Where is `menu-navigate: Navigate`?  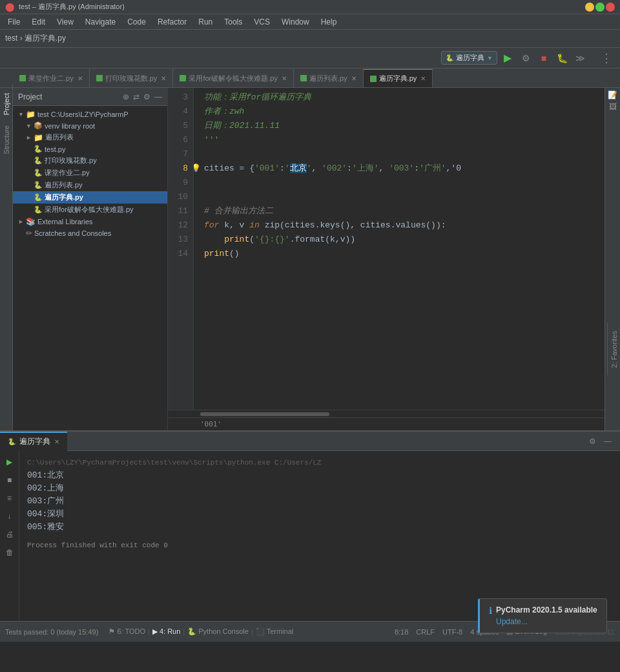 menu-navigate: Navigate is located at coordinates (101, 22).